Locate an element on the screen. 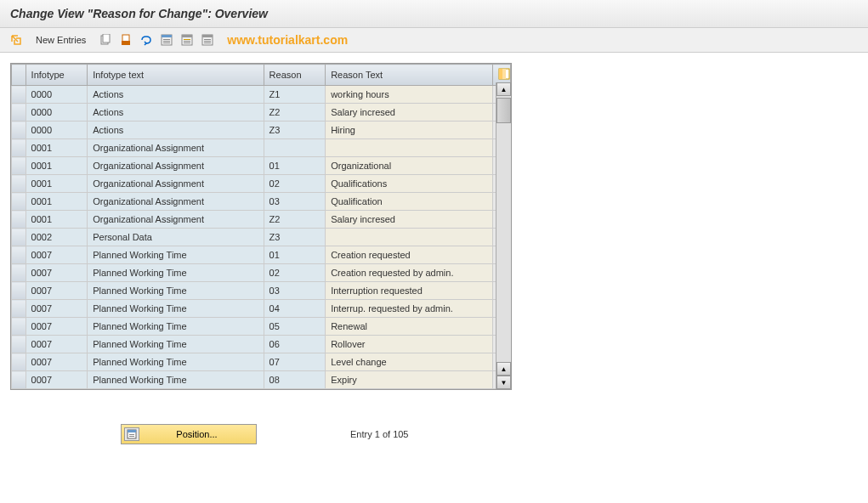 This screenshot has height=503, width=868. select-block-icon is located at coordinates (187, 40).